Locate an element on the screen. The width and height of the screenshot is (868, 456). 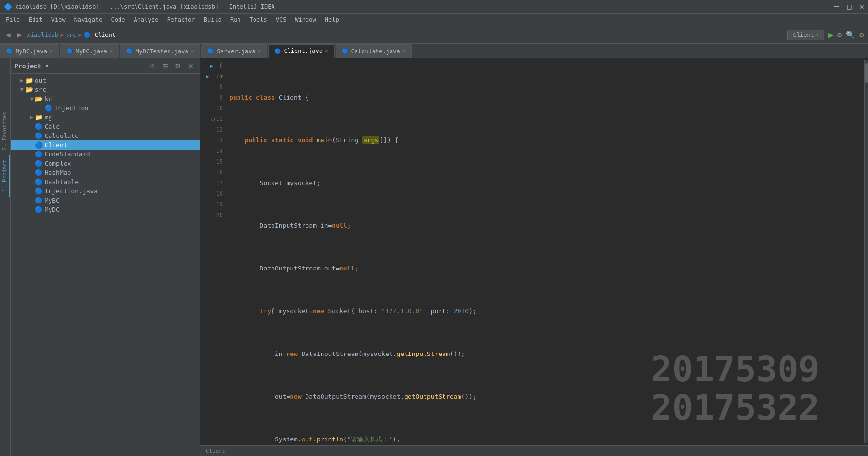
tab-close-0: ✕ is located at coordinates (51, 51).